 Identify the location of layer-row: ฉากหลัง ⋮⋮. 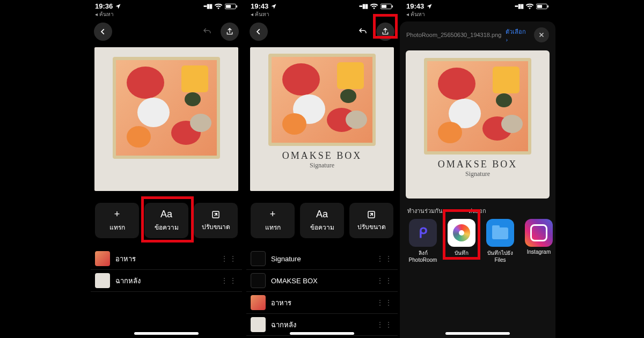
(166, 281).